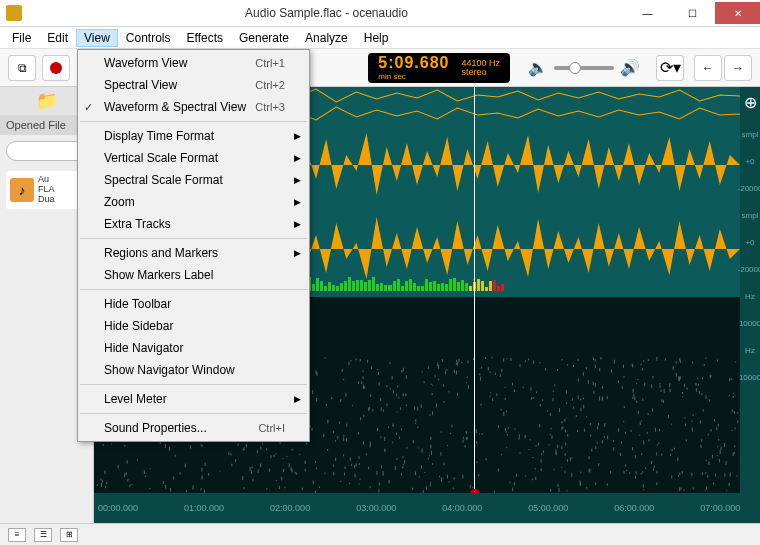  I want to click on record-button, so click(56, 68).